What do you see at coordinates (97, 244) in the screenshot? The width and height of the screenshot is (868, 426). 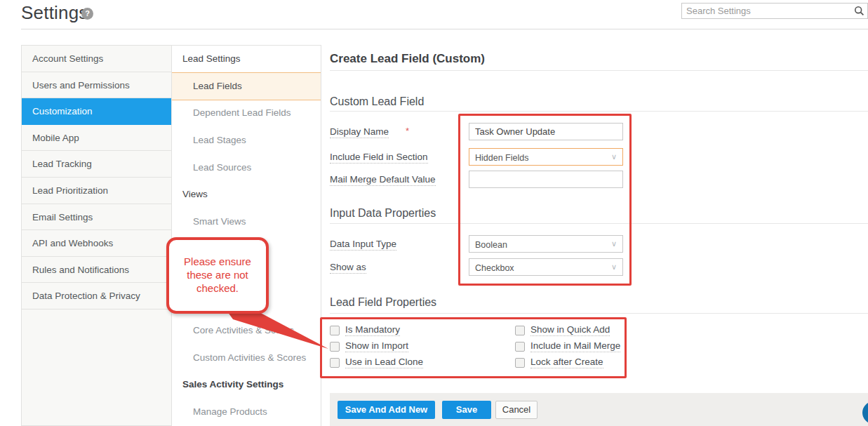 I see `sidebar-item-api-and-webhooks: API and Webhooks` at bounding box center [97, 244].